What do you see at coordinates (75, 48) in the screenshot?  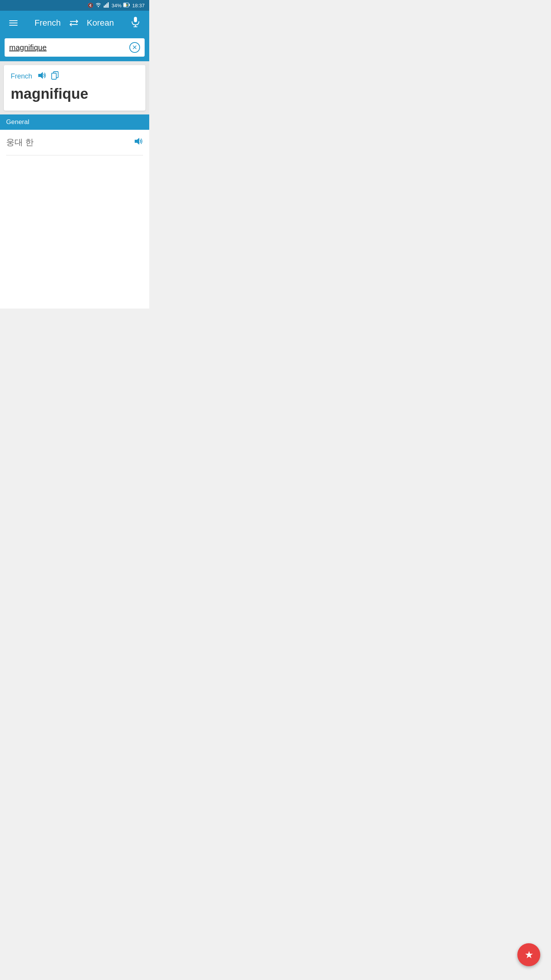 I see `search-area: ×` at bounding box center [75, 48].